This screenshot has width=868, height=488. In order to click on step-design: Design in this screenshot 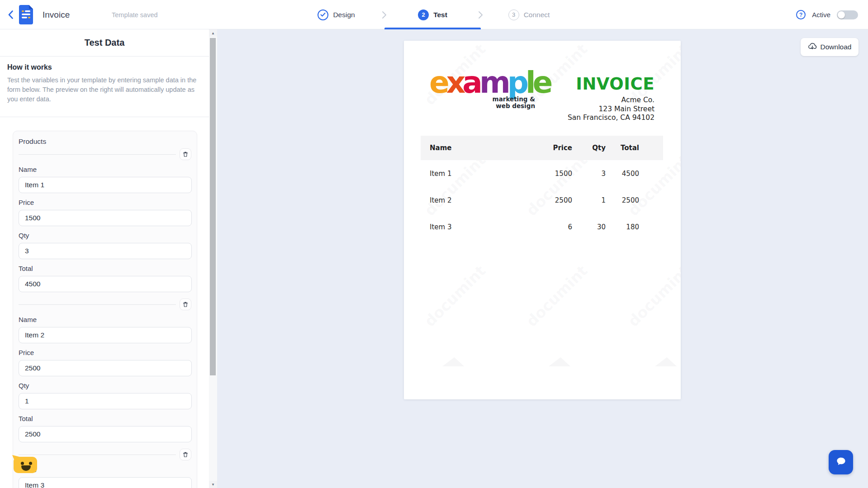, I will do `click(337, 14)`.